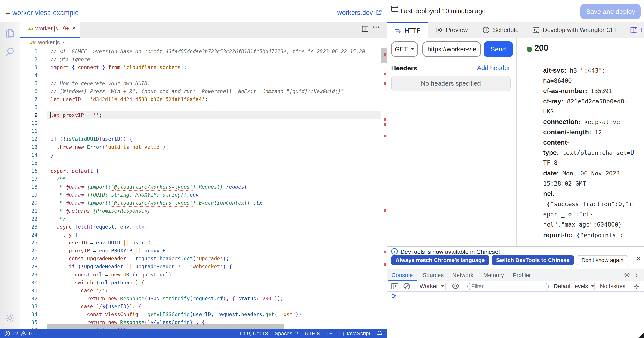  Describe the element at coordinates (591, 225) in the screenshot. I see `response-header-row: nel","max_age":604800}` at that location.